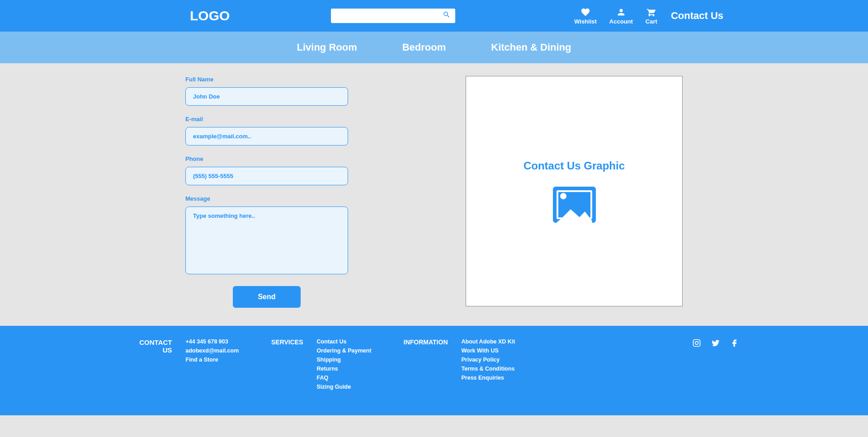  Describe the element at coordinates (267, 136) in the screenshot. I see `email-input` at that location.